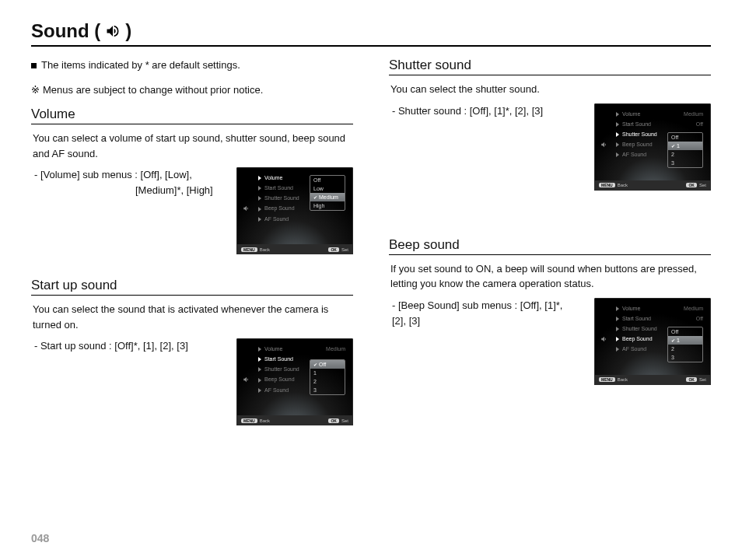  Describe the element at coordinates (40, 538) in the screenshot. I see `page-number: 048` at that location.